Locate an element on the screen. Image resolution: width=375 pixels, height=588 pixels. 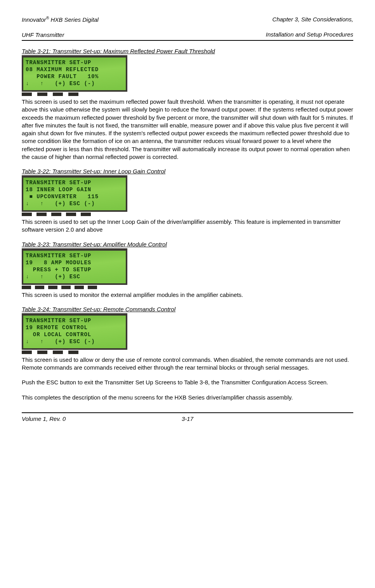
header-left-line1b: HXB Series Digital is located at coordinates (74, 19).